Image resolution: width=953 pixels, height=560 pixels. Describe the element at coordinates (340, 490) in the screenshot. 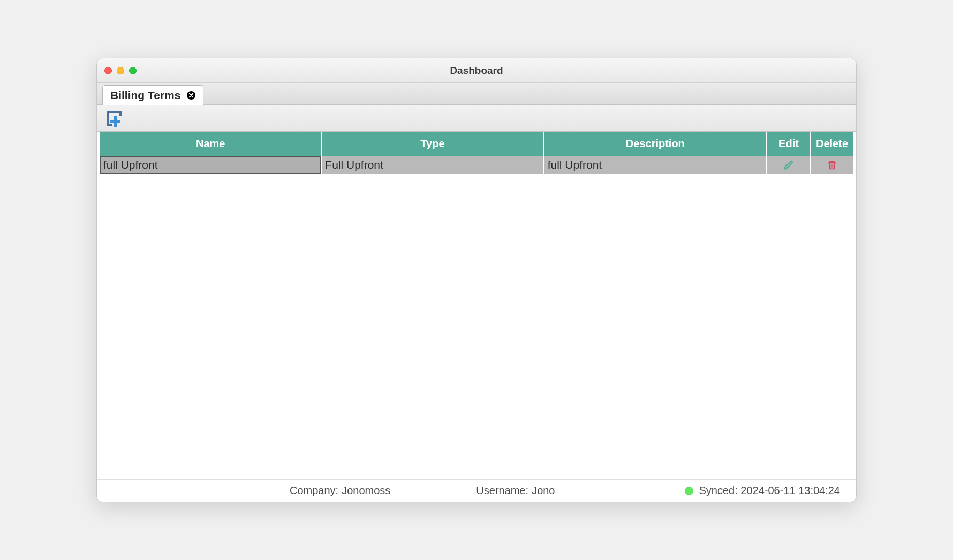

I see `status-company: Company: Jonomoss` at that location.